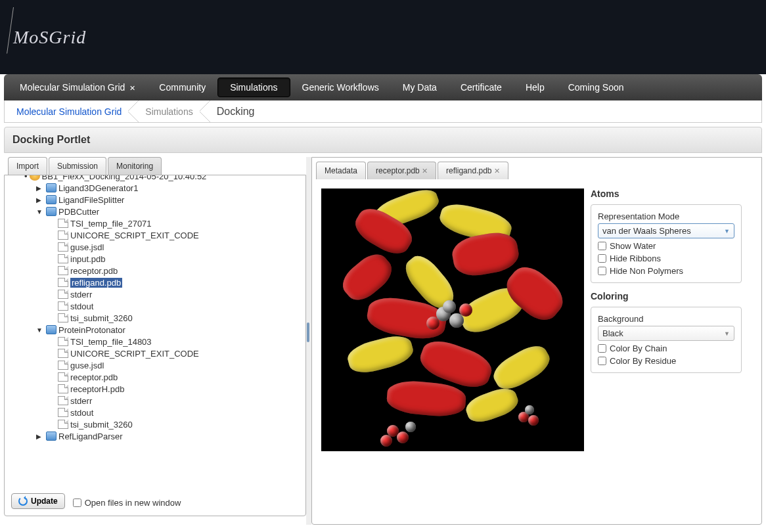 This screenshot has height=532, width=766. I want to click on splitter-handle, so click(309, 341).